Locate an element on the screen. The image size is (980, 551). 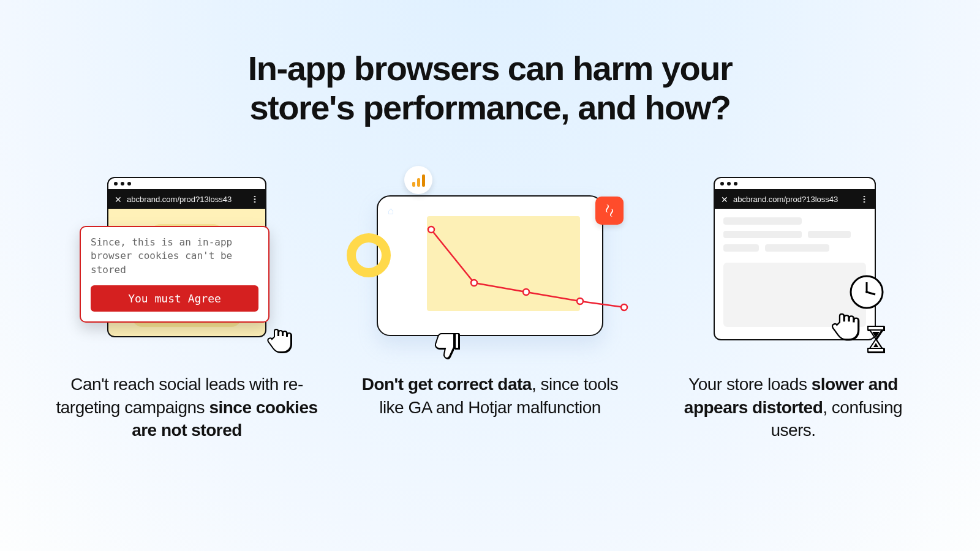
line-chart is located at coordinates (529, 280).